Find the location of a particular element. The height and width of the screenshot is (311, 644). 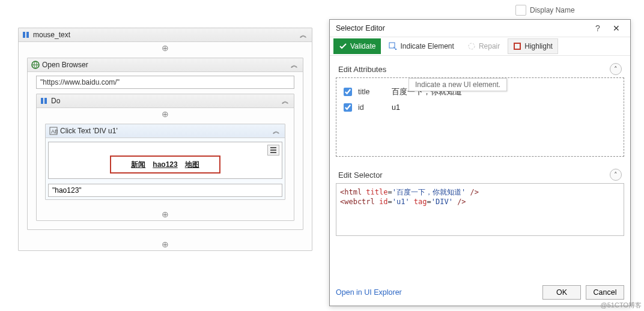

open-browser-title: Open Browser is located at coordinates (166, 65).